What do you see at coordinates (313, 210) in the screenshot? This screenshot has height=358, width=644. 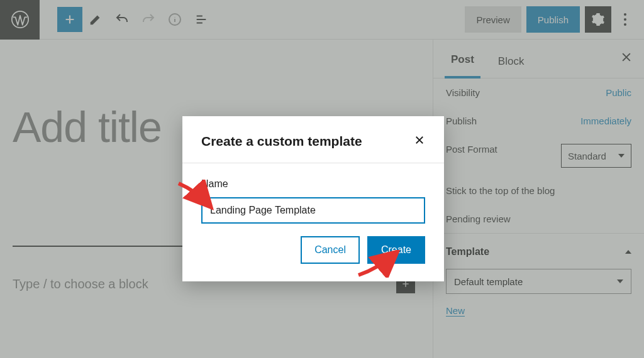 I see `template-name-input` at bounding box center [313, 210].